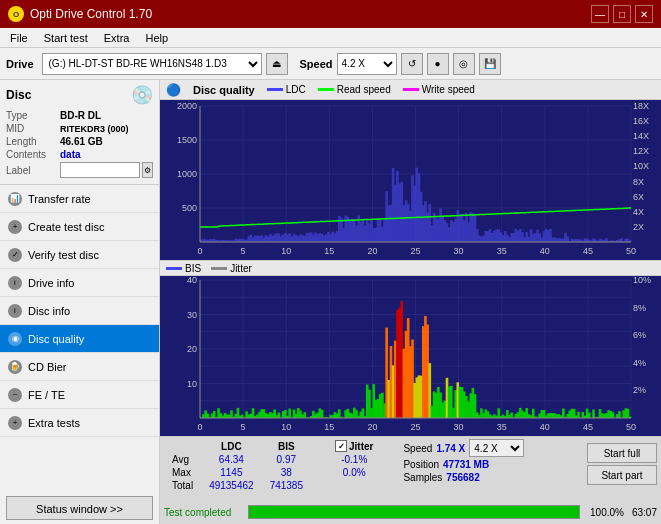  What do you see at coordinates (15, 367) in the screenshot?
I see `cd-bier-icon: 🍺` at bounding box center [15, 367].